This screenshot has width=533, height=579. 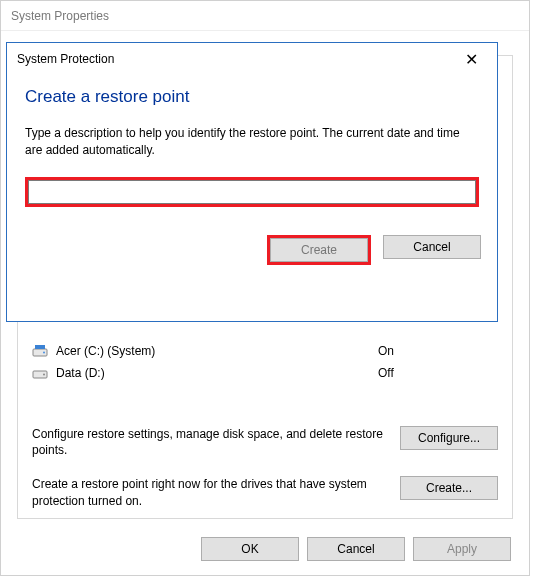 I want to click on create-button-highlight: Create, so click(x=319, y=250).